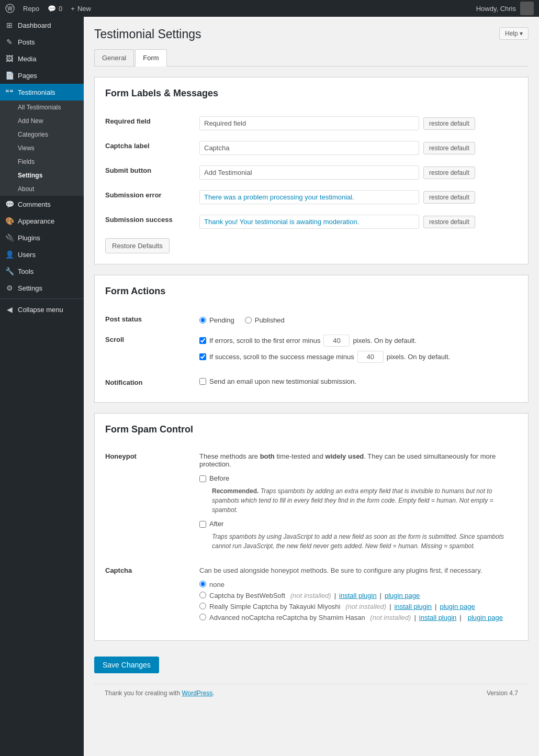 Image resolution: width=539 pixels, height=756 pixels. What do you see at coordinates (449, 148) in the screenshot?
I see `captcha-label-restore-btn: restore default` at bounding box center [449, 148].